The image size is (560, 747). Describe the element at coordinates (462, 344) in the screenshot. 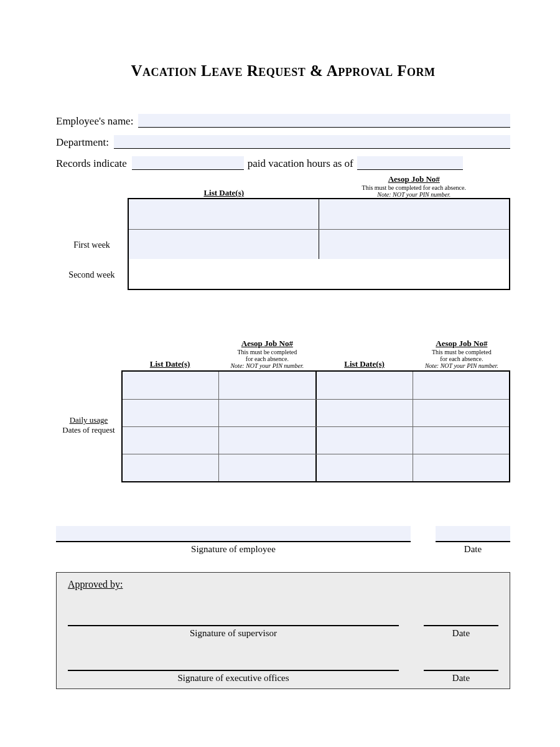

I see `daily-col2-job-header: Aesop Job No#` at that location.